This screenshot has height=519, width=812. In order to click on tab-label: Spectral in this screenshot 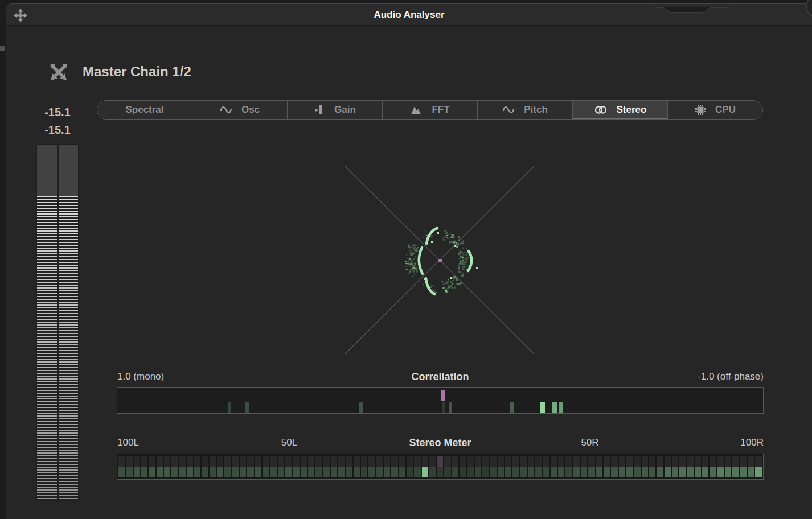, I will do `click(145, 110)`.